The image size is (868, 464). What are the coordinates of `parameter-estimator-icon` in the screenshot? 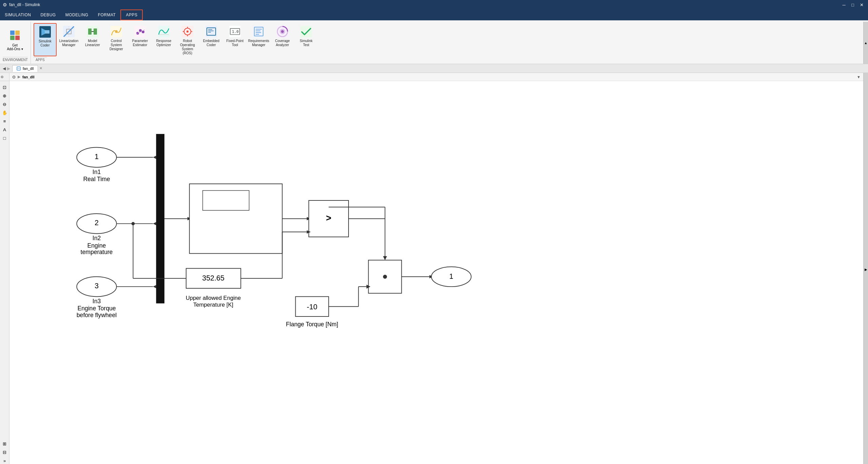 It's located at (140, 32).